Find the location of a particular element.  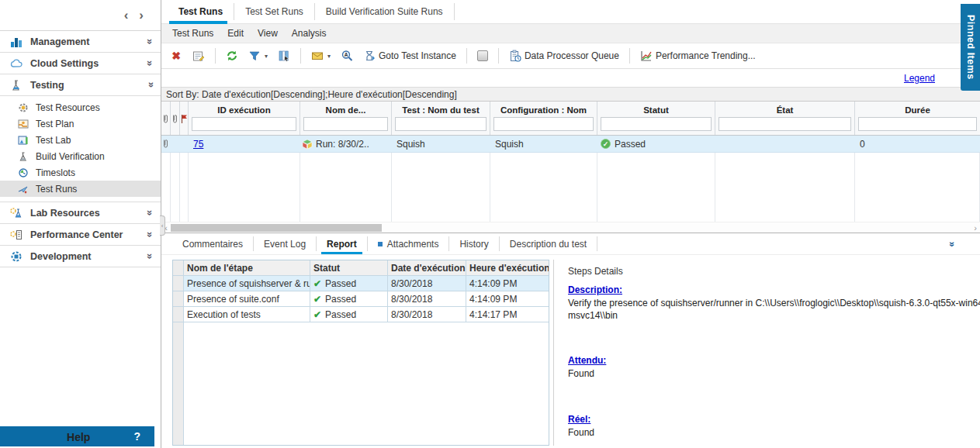

filter-statut-input is located at coordinates (656, 124).